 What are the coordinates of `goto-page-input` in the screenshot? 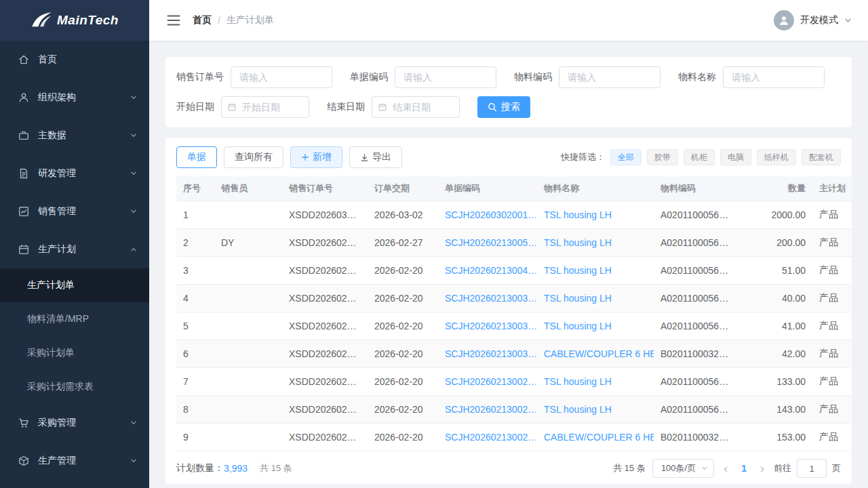 It's located at (812, 468).